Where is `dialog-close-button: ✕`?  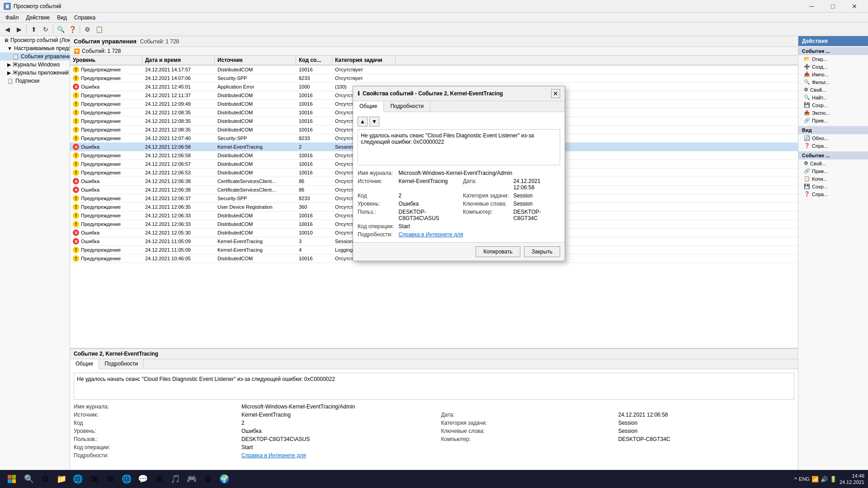
dialog-close-button: ✕ is located at coordinates (556, 94).